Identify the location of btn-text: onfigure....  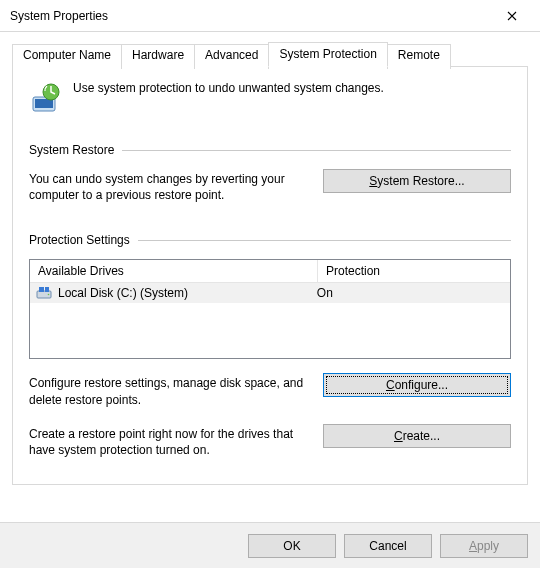
(422, 385).